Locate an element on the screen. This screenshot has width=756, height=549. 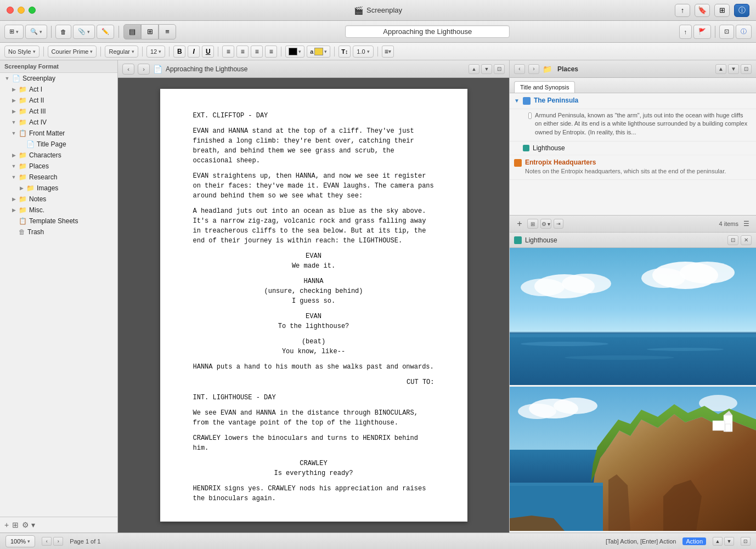
places-item-peninsula: ▼ The Peninsula is located at coordinates (633, 101).